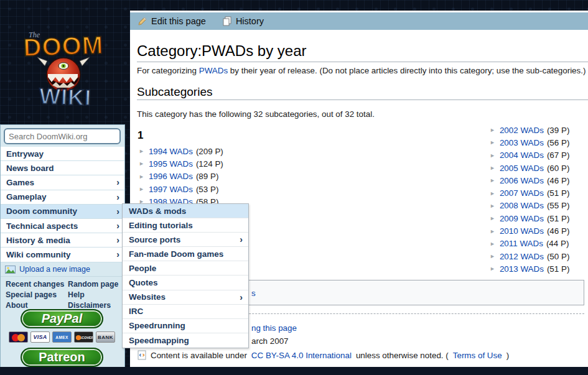 This screenshot has width=588, height=375. I want to click on year-category-link: 2011 WADs, so click(521, 244).